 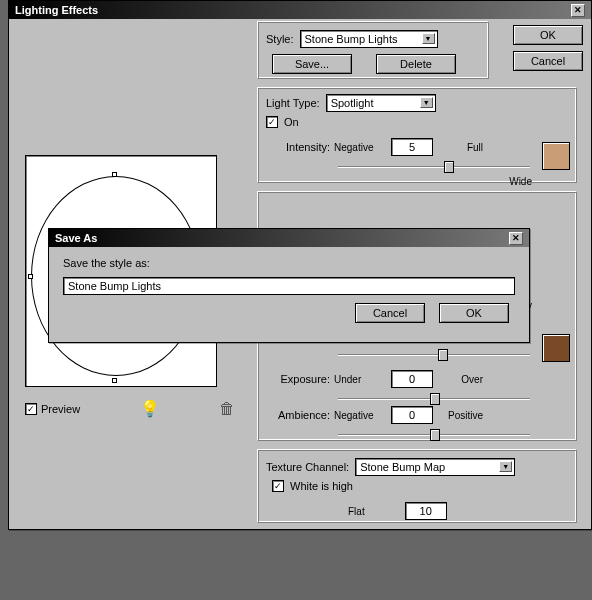 I want to click on save-button: Save..., so click(x=312, y=64).